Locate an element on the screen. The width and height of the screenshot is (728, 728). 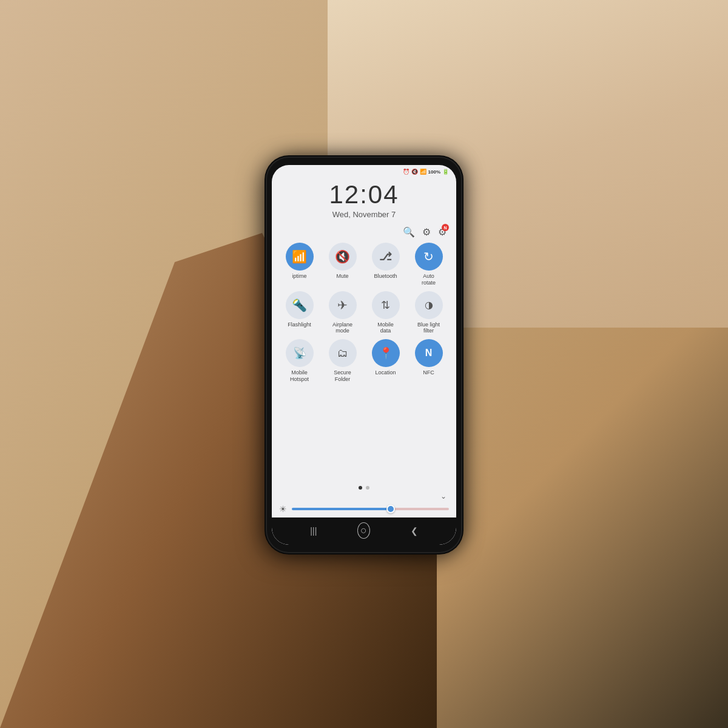
top-actions: 🔍 ⚙ ⚙ N is located at coordinates (364, 232).